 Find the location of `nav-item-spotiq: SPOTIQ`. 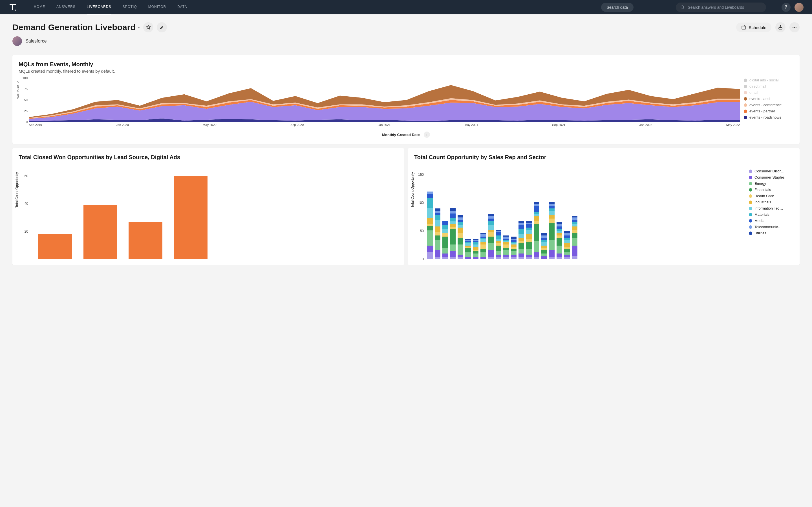

nav-item-spotiq: SPOTIQ is located at coordinates (130, 7).